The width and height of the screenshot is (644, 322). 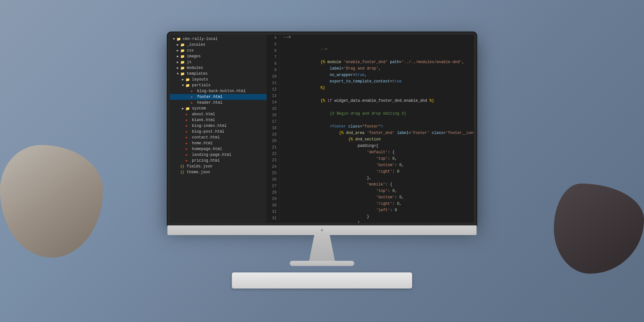 What do you see at coordinates (227, 166) in the screenshot?
I see `fields-json-label: fields.json` at bounding box center [227, 166].